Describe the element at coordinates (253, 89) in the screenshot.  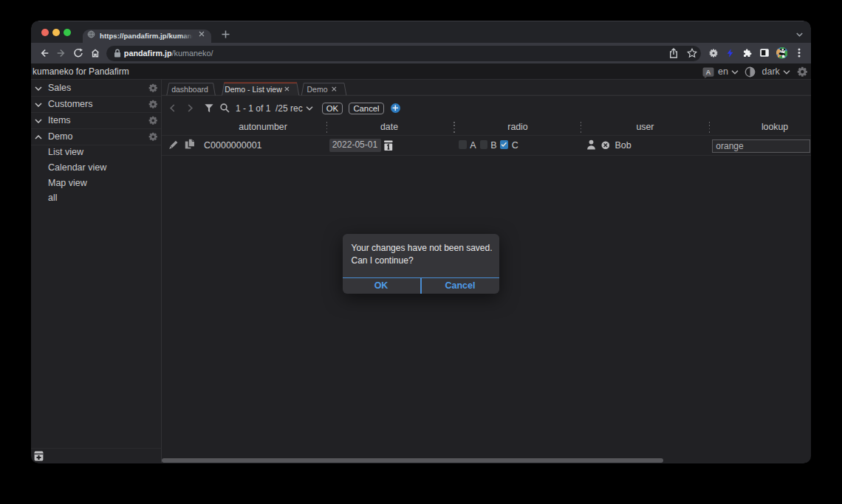
I see `svg-text: Demo - List view` at that location.